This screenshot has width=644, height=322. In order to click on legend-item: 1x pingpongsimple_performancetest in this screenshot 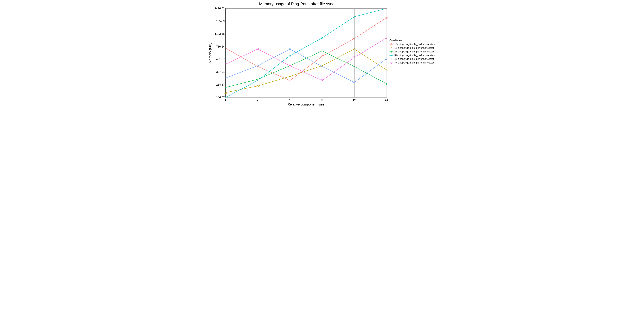, I will do `click(412, 48)`.